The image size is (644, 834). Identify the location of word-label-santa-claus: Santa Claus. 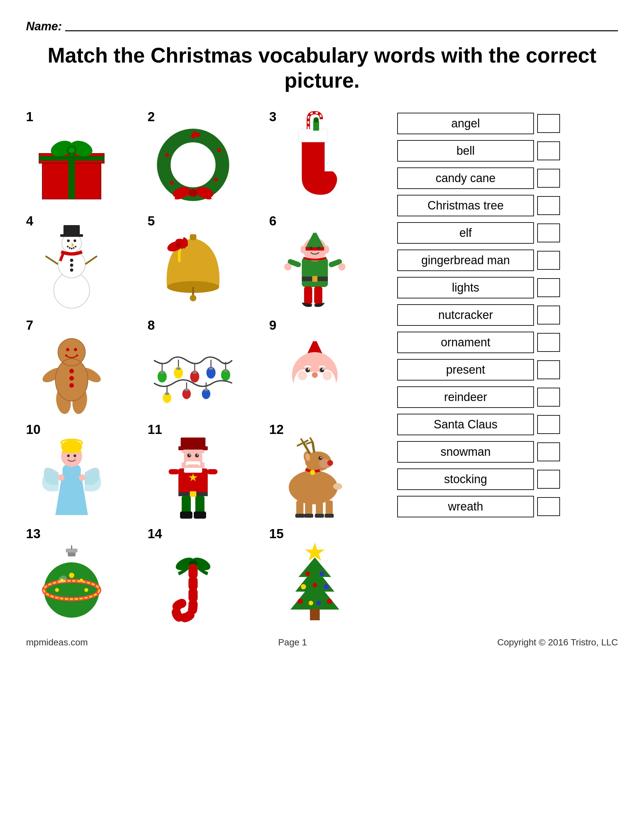
(466, 425).